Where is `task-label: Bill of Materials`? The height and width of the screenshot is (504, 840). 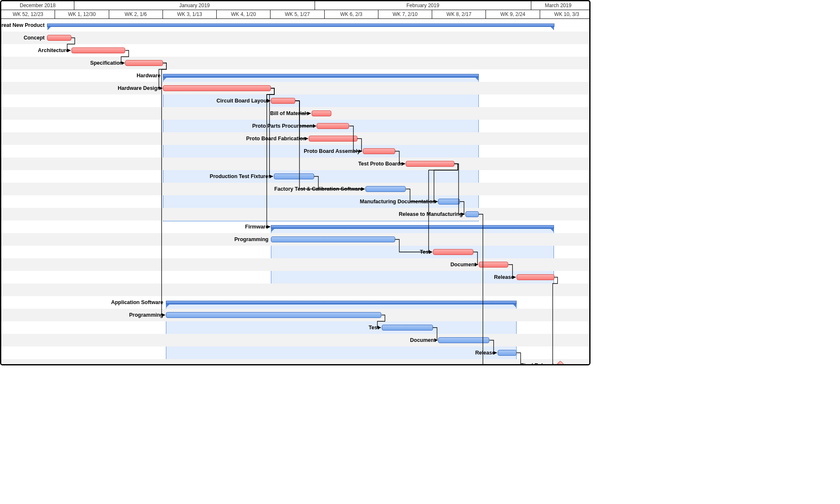 task-label: Bill of Materials is located at coordinates (291, 113).